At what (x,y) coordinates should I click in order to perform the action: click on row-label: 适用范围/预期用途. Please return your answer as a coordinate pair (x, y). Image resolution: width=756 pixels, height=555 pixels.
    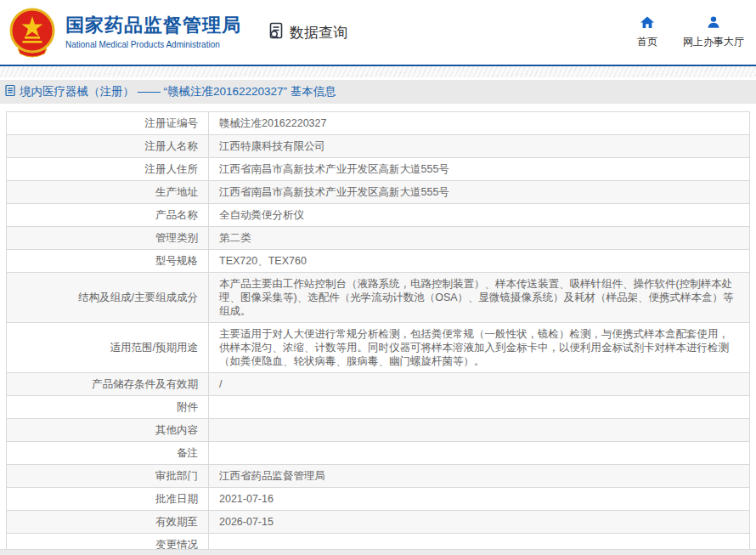
    Looking at the image, I should click on (108, 348).